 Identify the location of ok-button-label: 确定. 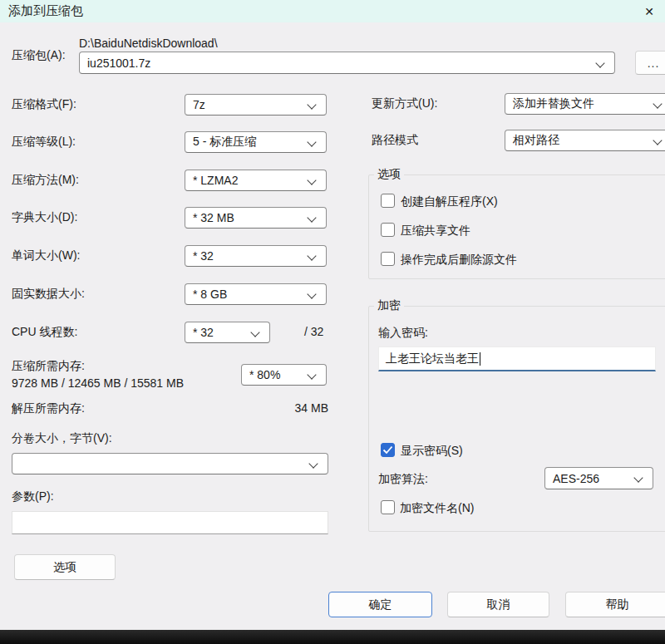
(381, 605).